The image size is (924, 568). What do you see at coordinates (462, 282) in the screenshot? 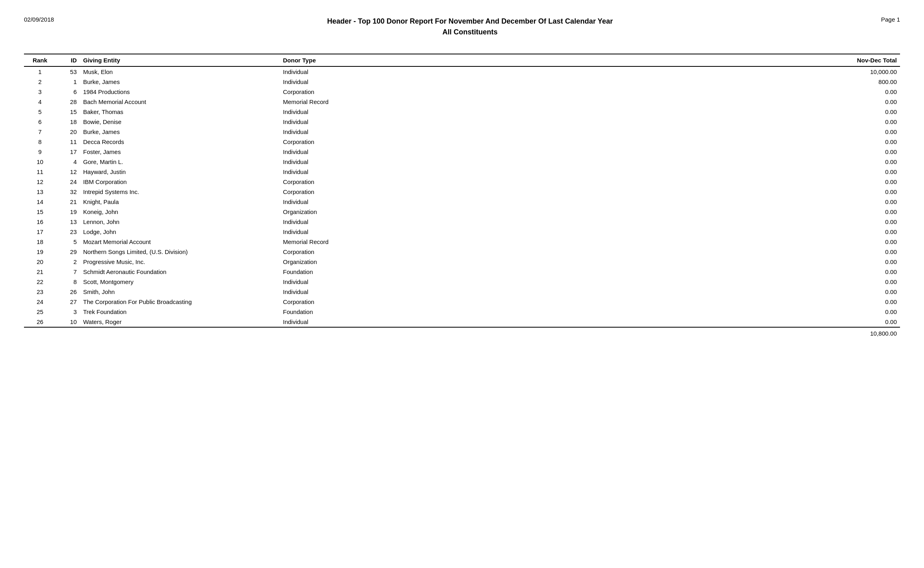
I see `table-row: 228Scott, MontgomeryIndividual0.00` at bounding box center [462, 282].